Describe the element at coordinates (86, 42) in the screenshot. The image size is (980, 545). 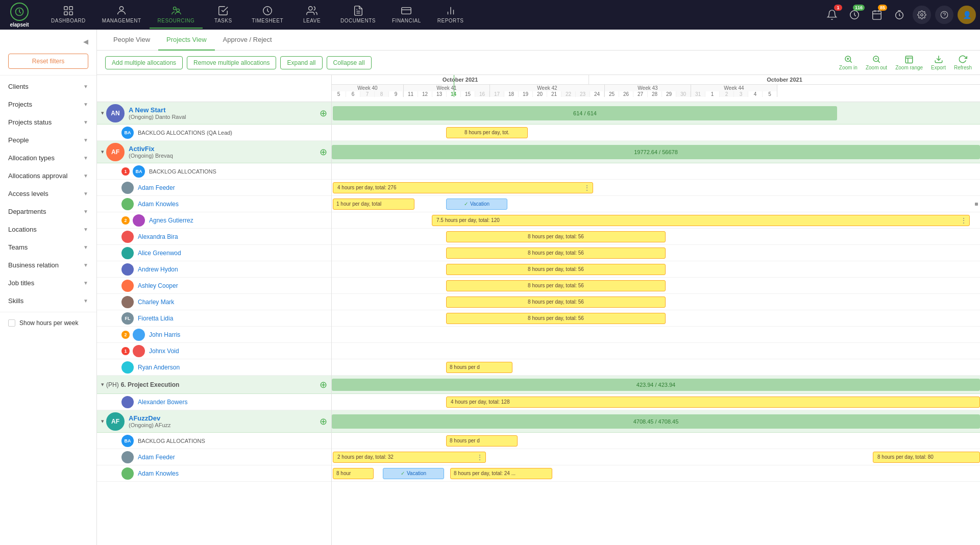
I see `sidebar-collapse-button: ◀` at that location.